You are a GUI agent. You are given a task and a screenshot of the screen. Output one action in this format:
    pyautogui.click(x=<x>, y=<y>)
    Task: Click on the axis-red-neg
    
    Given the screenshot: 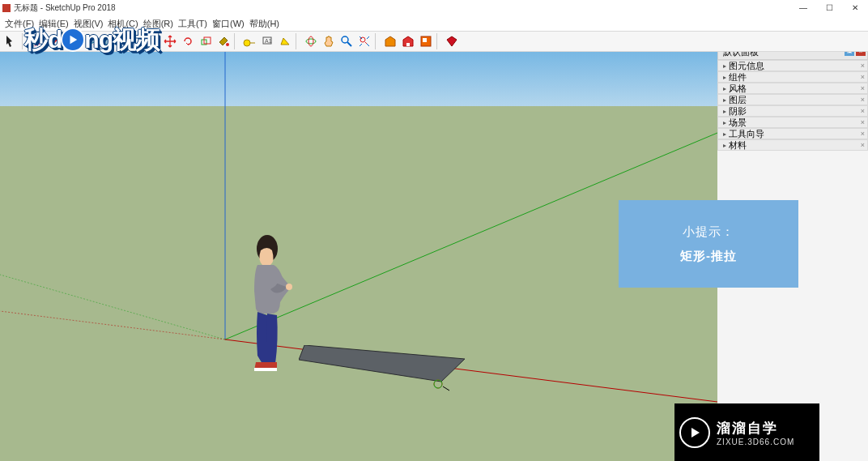 What is the action you would take?
    pyautogui.click(x=113, y=326)
    